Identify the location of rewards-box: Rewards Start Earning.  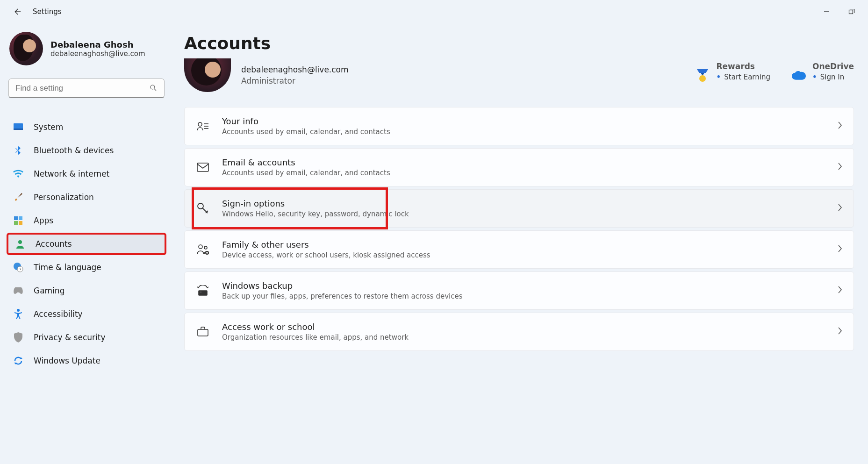
(733, 75).